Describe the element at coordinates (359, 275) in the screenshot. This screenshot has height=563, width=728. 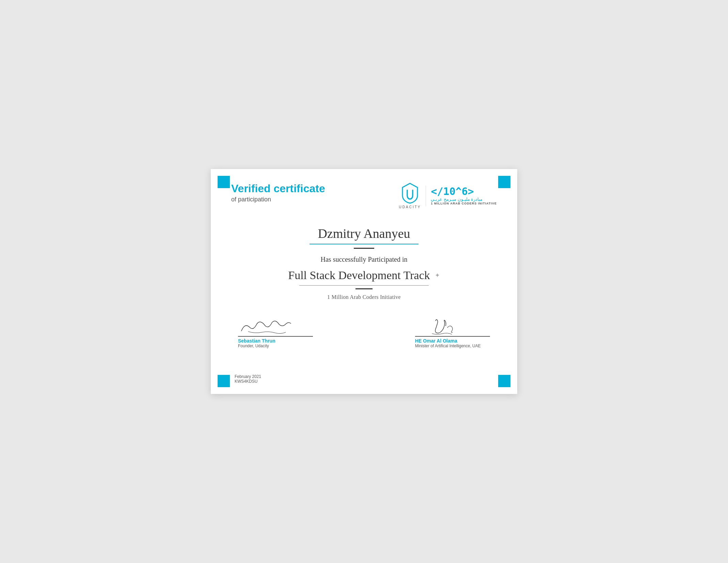
I see `track-name: Full Stack Development Track` at that location.